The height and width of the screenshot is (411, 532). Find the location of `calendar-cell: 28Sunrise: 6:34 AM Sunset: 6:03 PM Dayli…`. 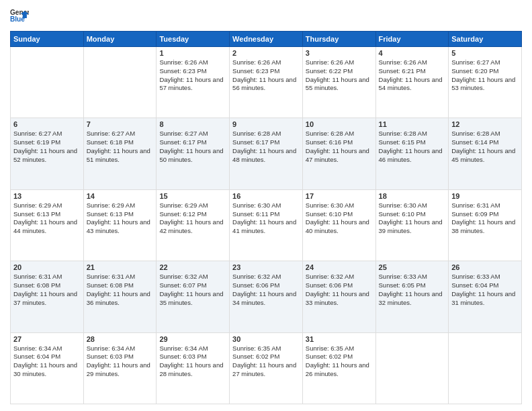

calendar-cell: 28Sunrise: 6:34 AM Sunset: 6:03 PM Dayli… is located at coordinates (120, 368).